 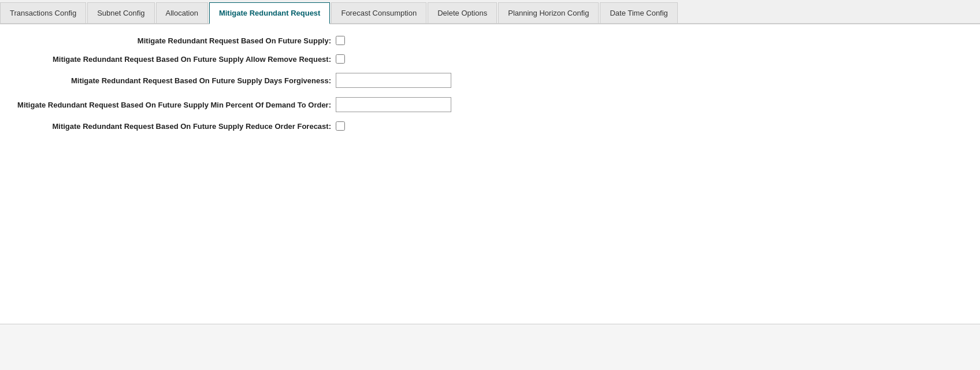 What do you see at coordinates (340, 126) in the screenshot?
I see `checkbox-reduce-order-forecast` at bounding box center [340, 126].